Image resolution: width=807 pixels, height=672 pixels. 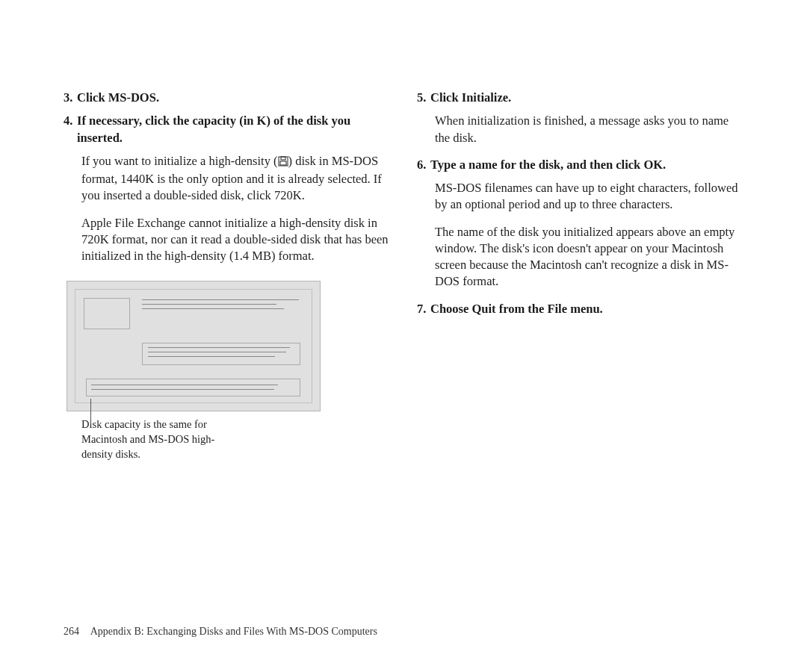 What do you see at coordinates (72, 632) in the screenshot?
I see `page-number: 264` at bounding box center [72, 632].